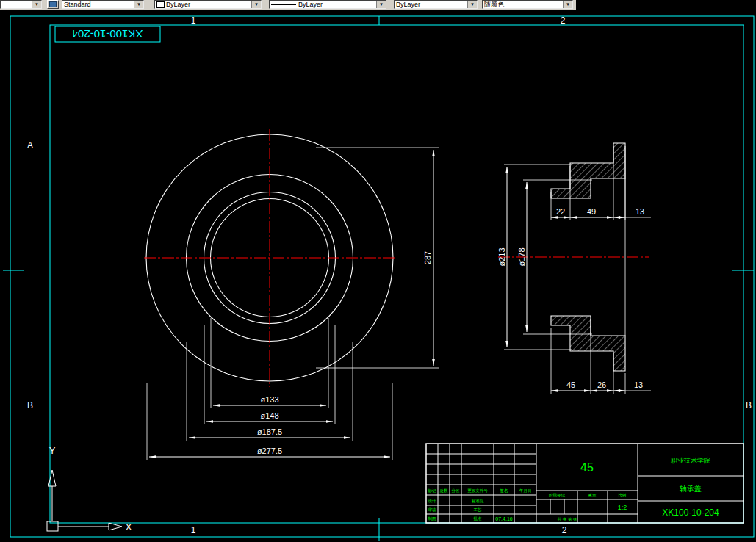 The width and height of the screenshot is (756, 542). I want to click on top-toolbar: ▾ Standard ▾ ByLayer ▾ ByLayer ▾ ByLayer…, so click(288, 4).